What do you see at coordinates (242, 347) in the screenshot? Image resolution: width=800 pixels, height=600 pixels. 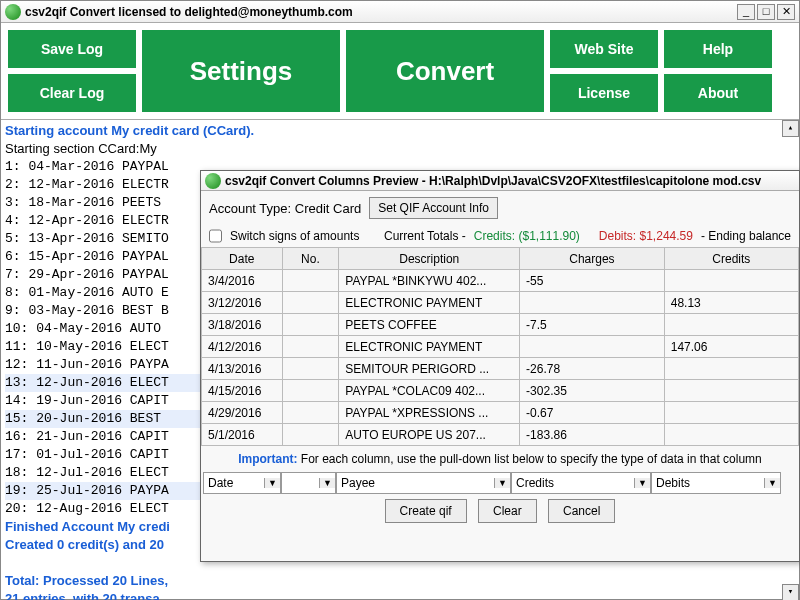 I see `table-cell: 4/12/2016` at bounding box center [242, 347].